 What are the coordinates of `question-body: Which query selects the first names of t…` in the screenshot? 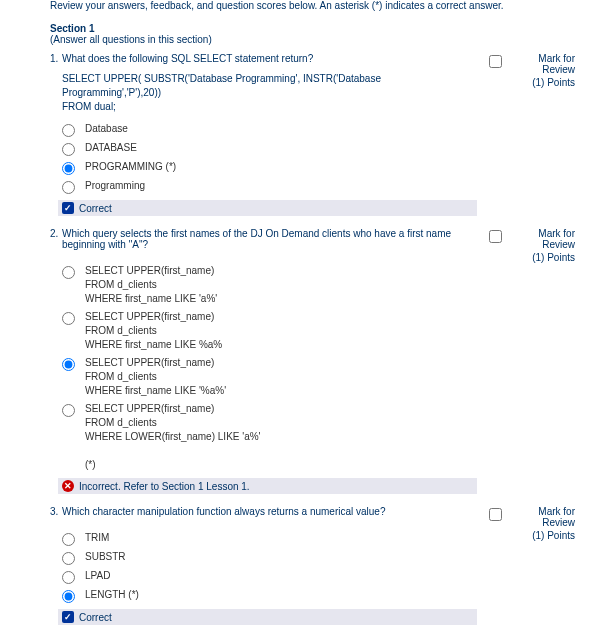 It's located at (270, 239).